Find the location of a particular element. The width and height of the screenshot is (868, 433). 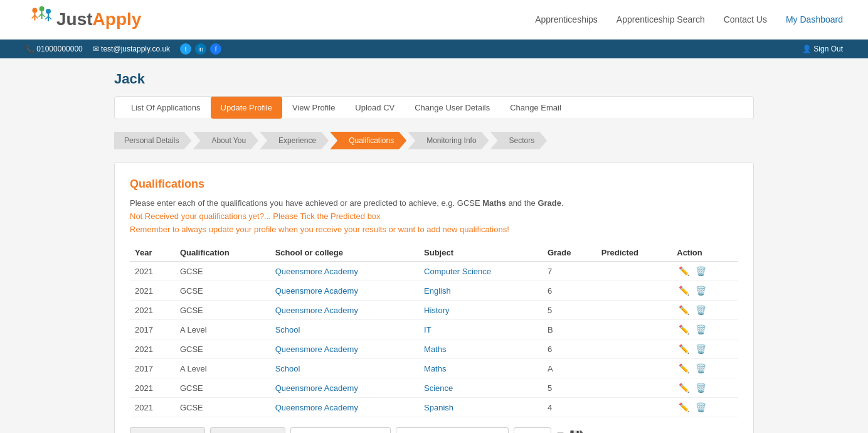

table-row: 2021 GCSE Queensmore Academy History 5 ✏… is located at coordinates (434, 310).